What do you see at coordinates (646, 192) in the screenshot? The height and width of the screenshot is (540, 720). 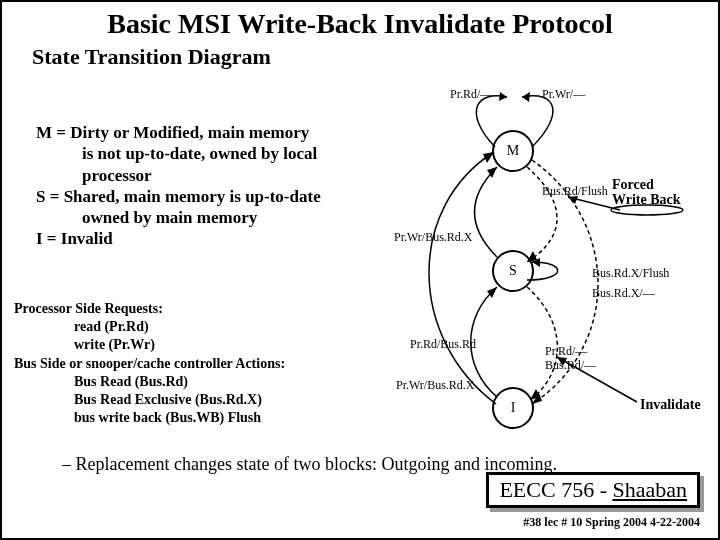 I see `forced-write-back-label: Forced Write Back` at bounding box center [646, 192].